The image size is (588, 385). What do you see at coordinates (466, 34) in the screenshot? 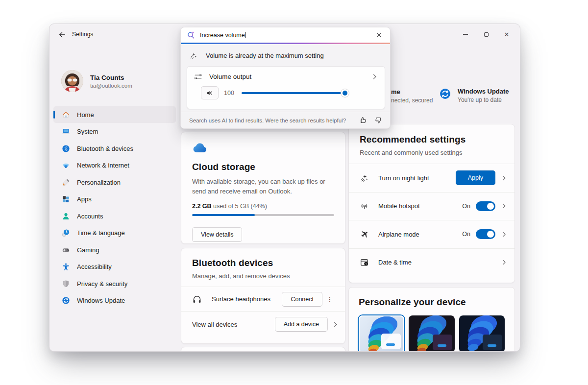
I see `minimize-button` at bounding box center [466, 34].